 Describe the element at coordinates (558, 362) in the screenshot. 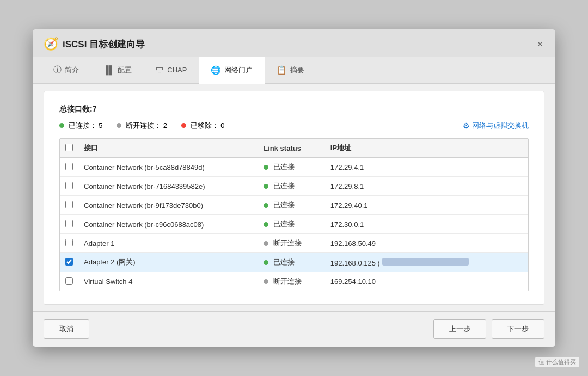

I see `watermark: 值 什么值得买` at that location.